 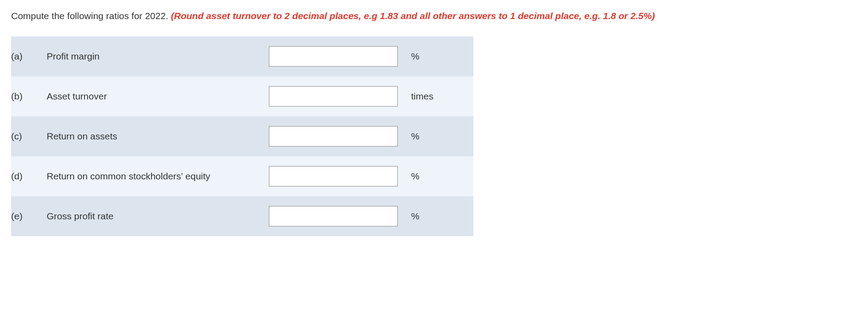 I want to click on row-label: (c), so click(x=29, y=136).